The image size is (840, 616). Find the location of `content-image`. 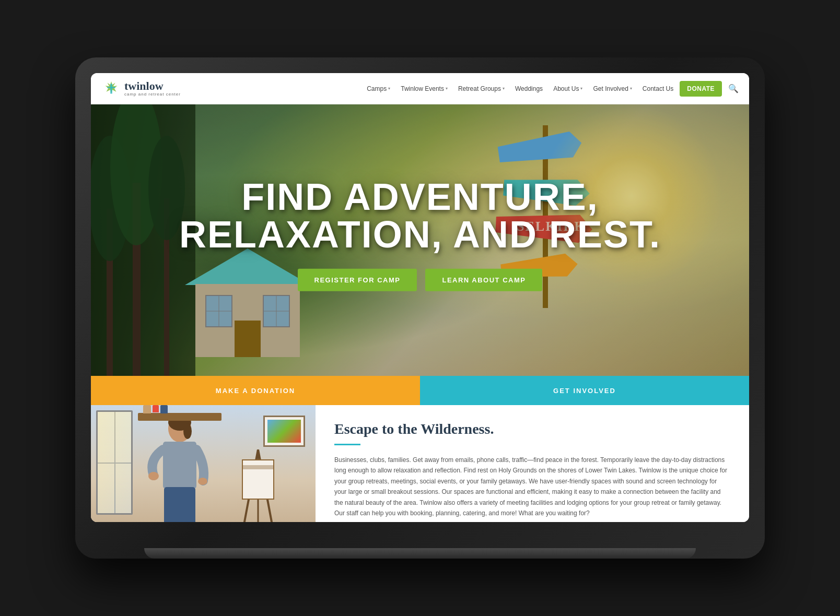

content-image is located at coordinates (203, 464).